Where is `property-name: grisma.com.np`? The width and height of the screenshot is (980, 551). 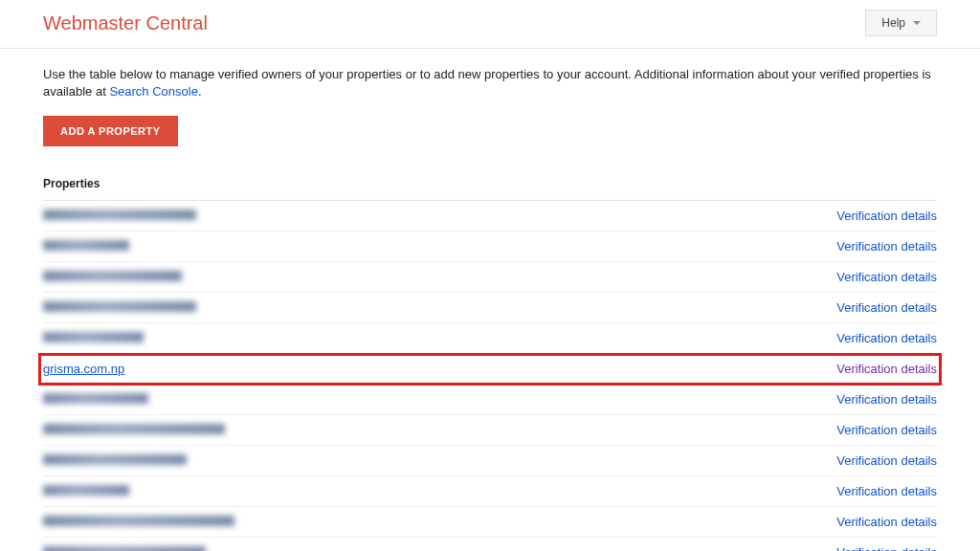
property-name: grisma.com.np is located at coordinates (84, 369).